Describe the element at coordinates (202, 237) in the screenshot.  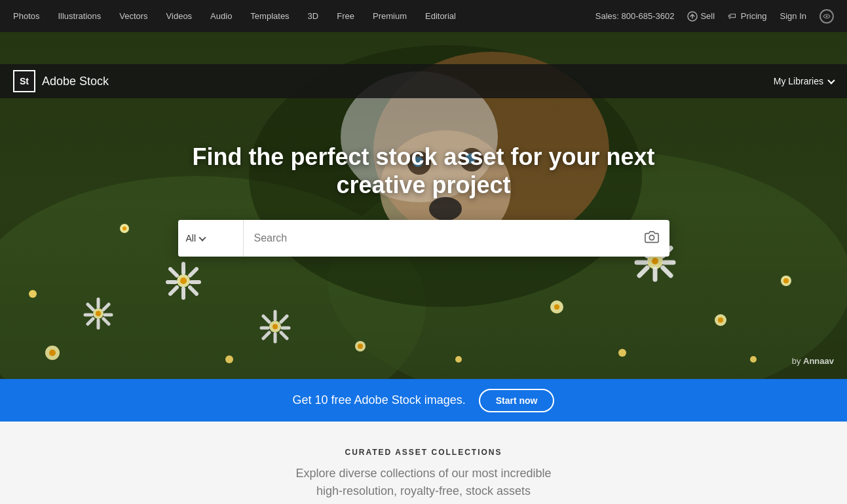
I see `category-chevron-icon` at that location.